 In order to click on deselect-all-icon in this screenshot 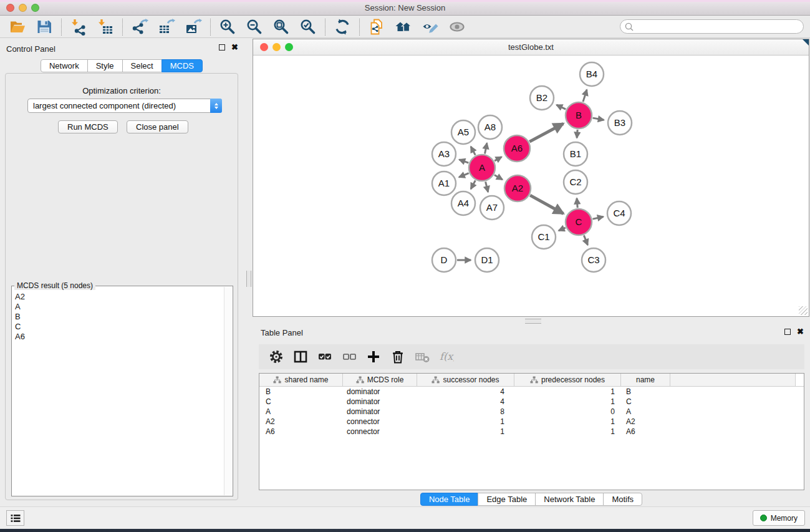, I will do `click(349, 357)`.